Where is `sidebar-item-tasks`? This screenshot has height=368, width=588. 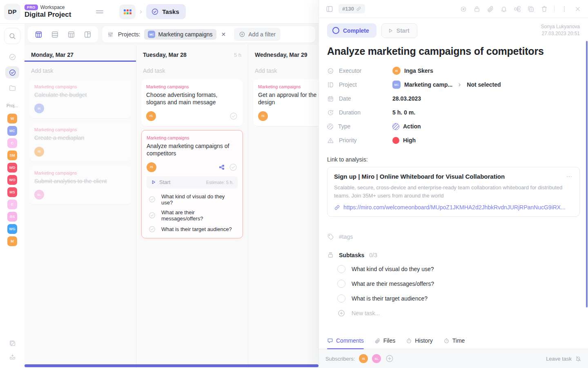
sidebar-item-tasks is located at coordinates (12, 72).